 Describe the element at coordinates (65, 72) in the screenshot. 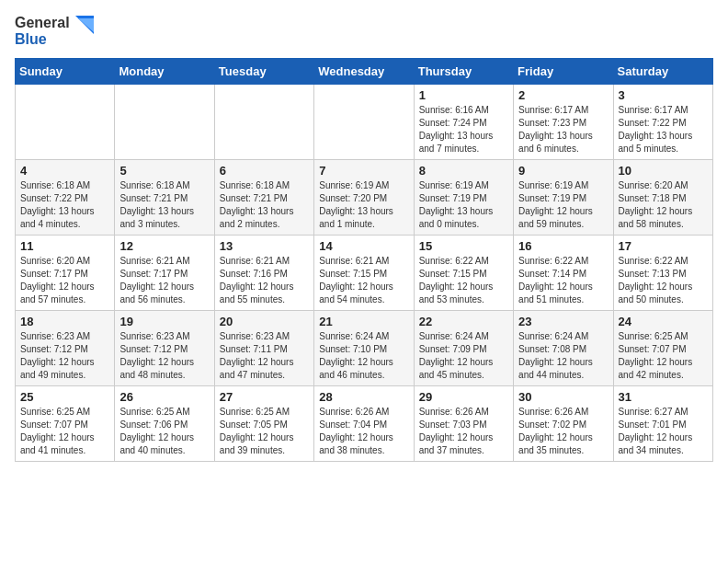

I see `col-header-sunday: Sunday` at that location.